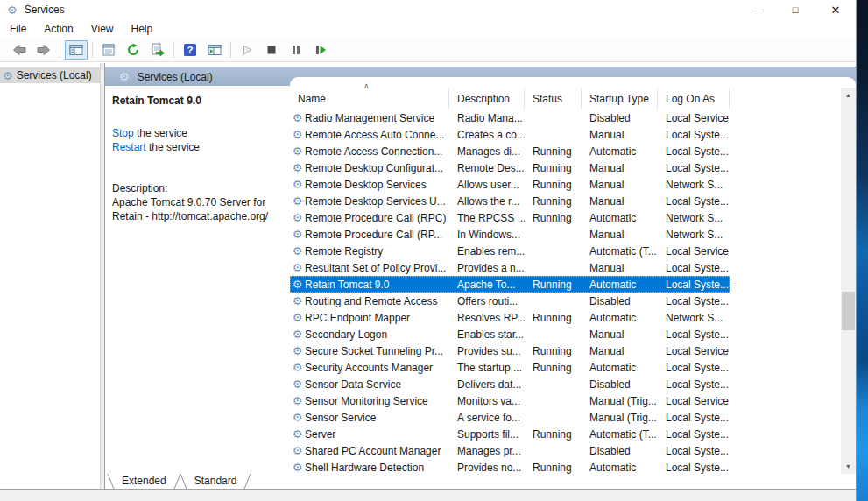  I want to click on stop-service-button, so click(272, 50).